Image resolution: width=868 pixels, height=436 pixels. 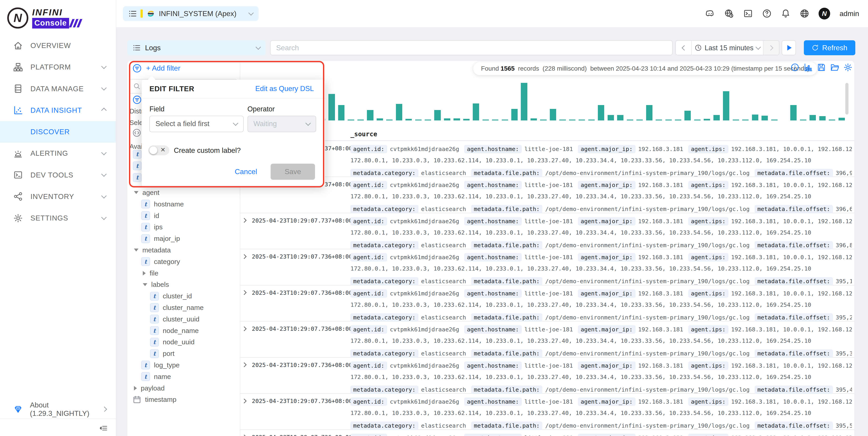 What do you see at coordinates (183, 354) in the screenshot?
I see `field-tree-item-port: tport` at bounding box center [183, 354].